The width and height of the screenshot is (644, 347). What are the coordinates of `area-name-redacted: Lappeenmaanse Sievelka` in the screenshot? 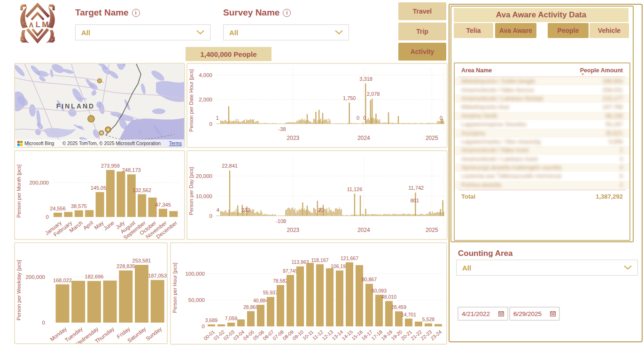 It's located at (494, 124).